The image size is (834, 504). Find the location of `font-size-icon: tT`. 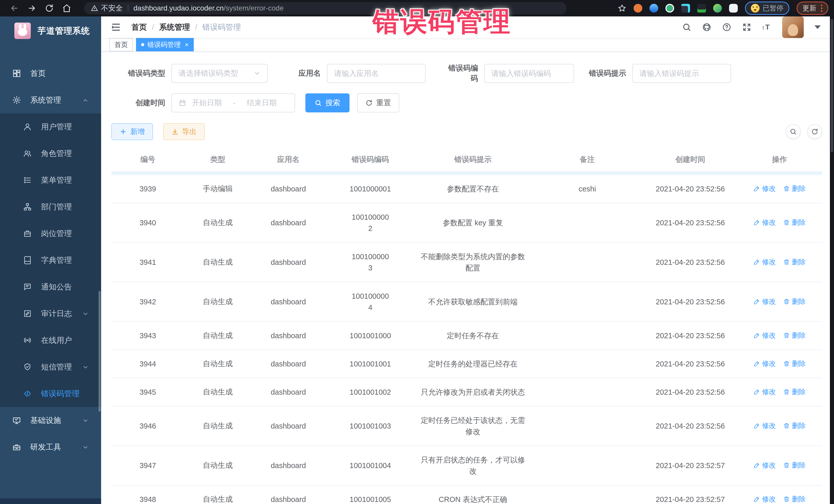

font-size-icon: tT is located at coordinates (767, 27).